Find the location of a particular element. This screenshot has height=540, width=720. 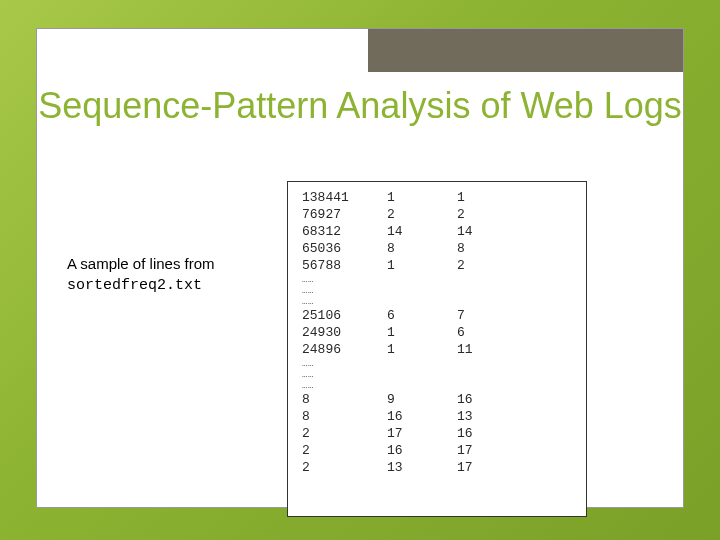

table-row: 21716 is located at coordinates (437, 434).